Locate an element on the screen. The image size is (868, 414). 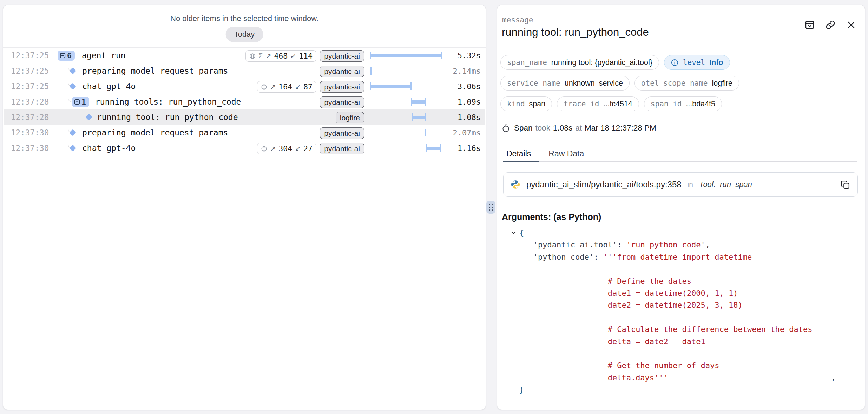
trace-row: 12:37:28running tool: run_python_codelog… is located at coordinates (244, 117).